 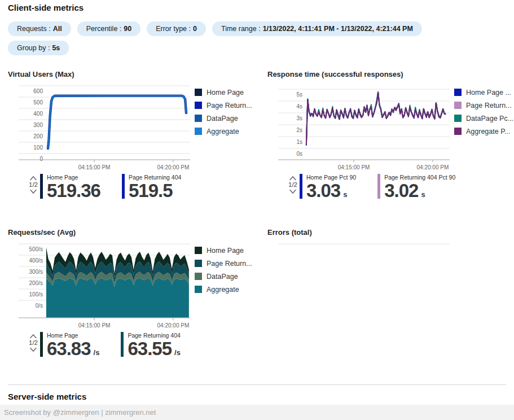 I want to click on x-axis-label: 04:15:00 PM, so click(x=95, y=167).